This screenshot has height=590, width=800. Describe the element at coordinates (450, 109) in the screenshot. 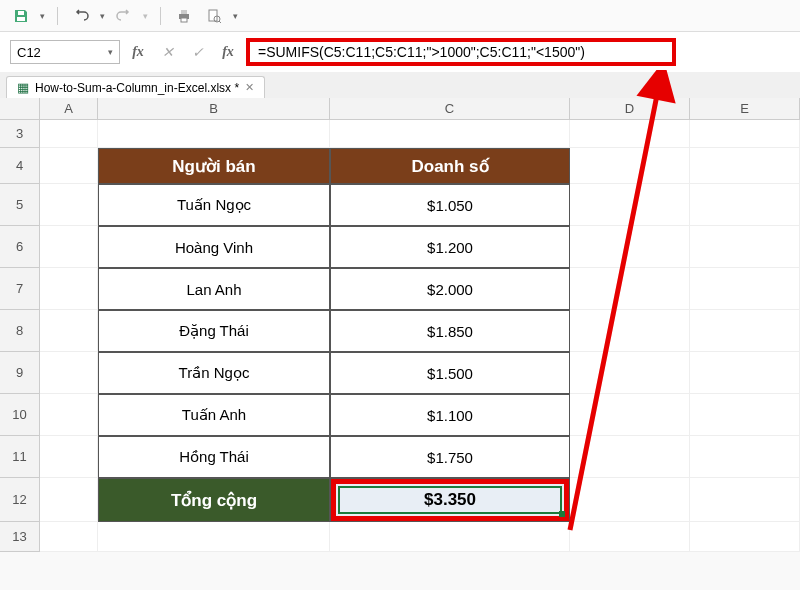

I see `column-header: C` at that location.